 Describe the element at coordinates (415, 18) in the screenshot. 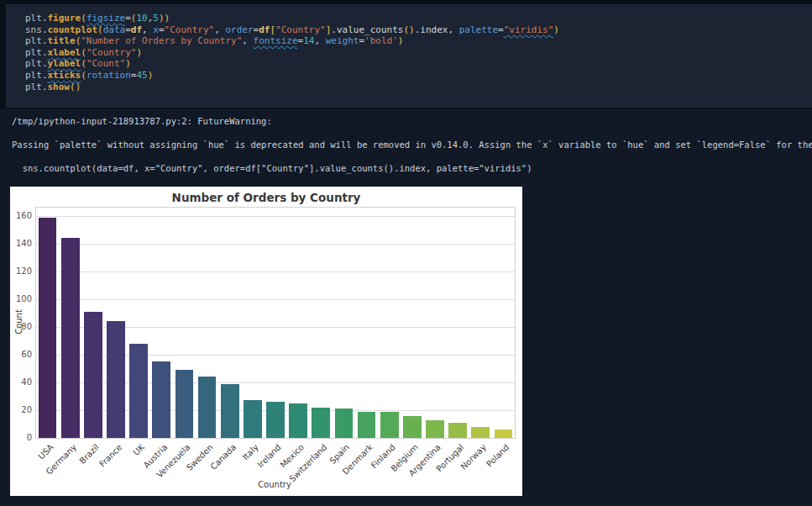

I see `code-line: plt.figure(figsize=(10,5))` at that location.